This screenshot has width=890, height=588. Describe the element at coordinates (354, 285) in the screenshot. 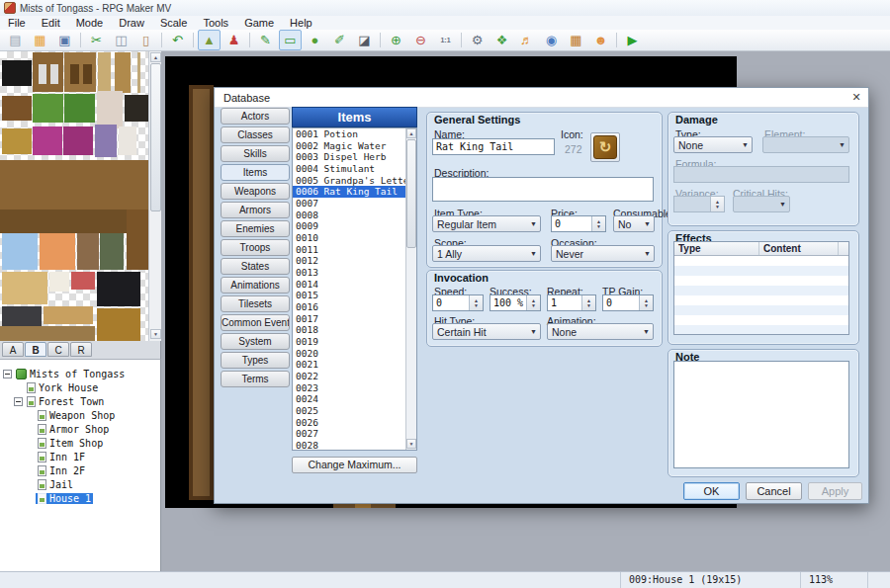

I see `item-row-0014: 0014` at that location.